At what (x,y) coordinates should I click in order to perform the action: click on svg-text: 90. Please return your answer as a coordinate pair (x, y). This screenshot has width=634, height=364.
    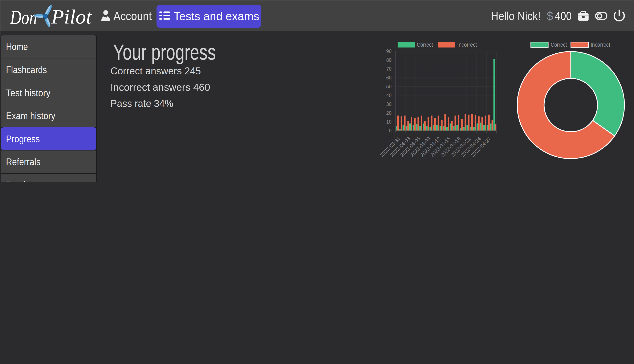
    Looking at the image, I should click on (389, 51).